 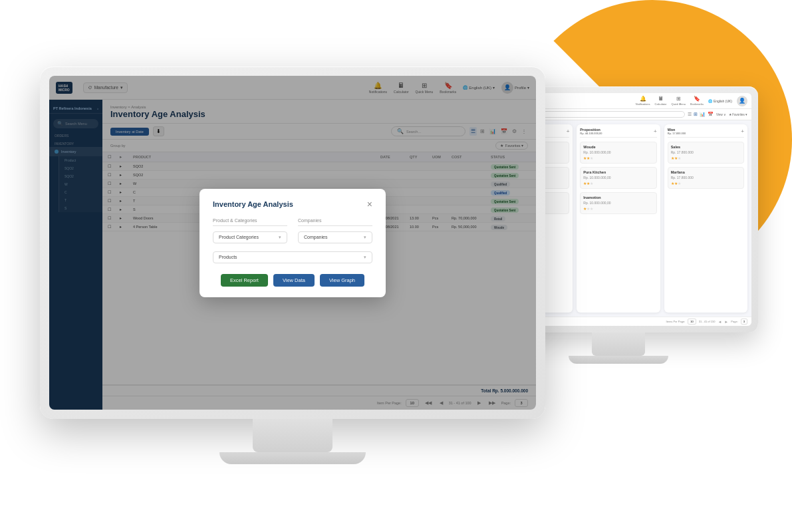 What do you see at coordinates (293, 281) in the screenshot?
I see `modal-actions: Excel Report View Data View Graph` at bounding box center [293, 281].